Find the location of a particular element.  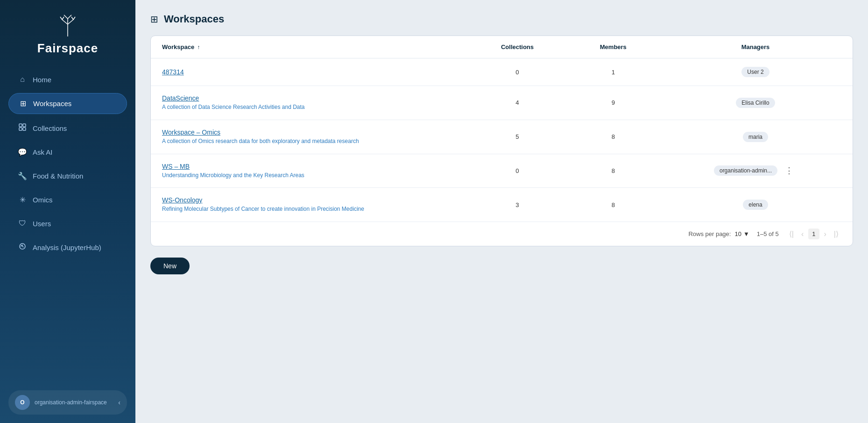

current-page: 1 is located at coordinates (813, 234).